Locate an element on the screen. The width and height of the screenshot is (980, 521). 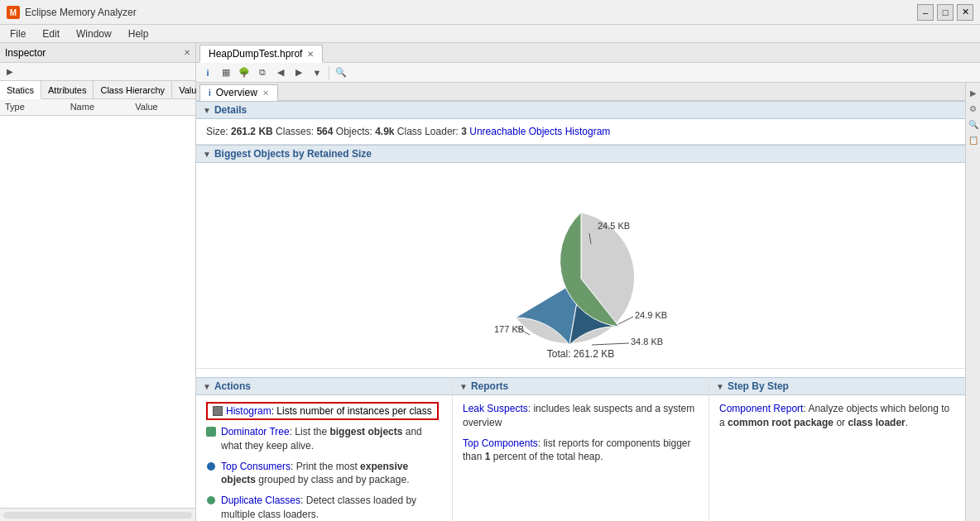
dominator-item: Dominator Tree: List the biggest objects… is located at coordinates (324, 439).